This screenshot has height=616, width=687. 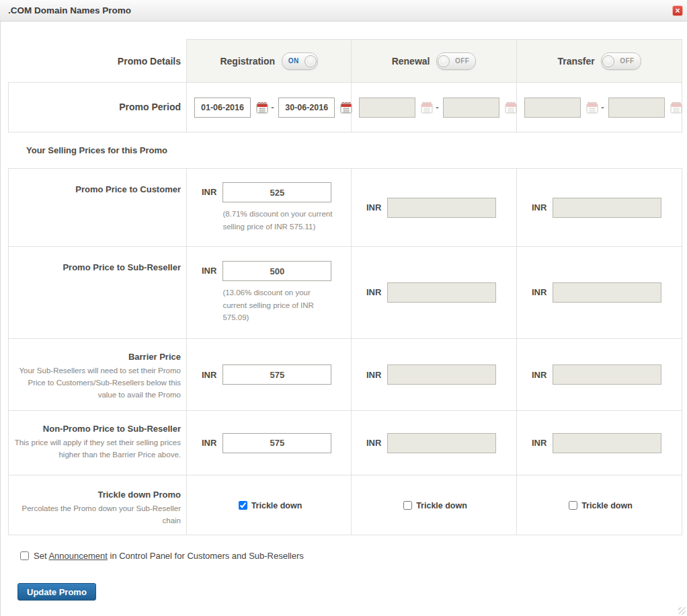 I want to click on renewal-sub-reseller-price-input, so click(x=442, y=293).